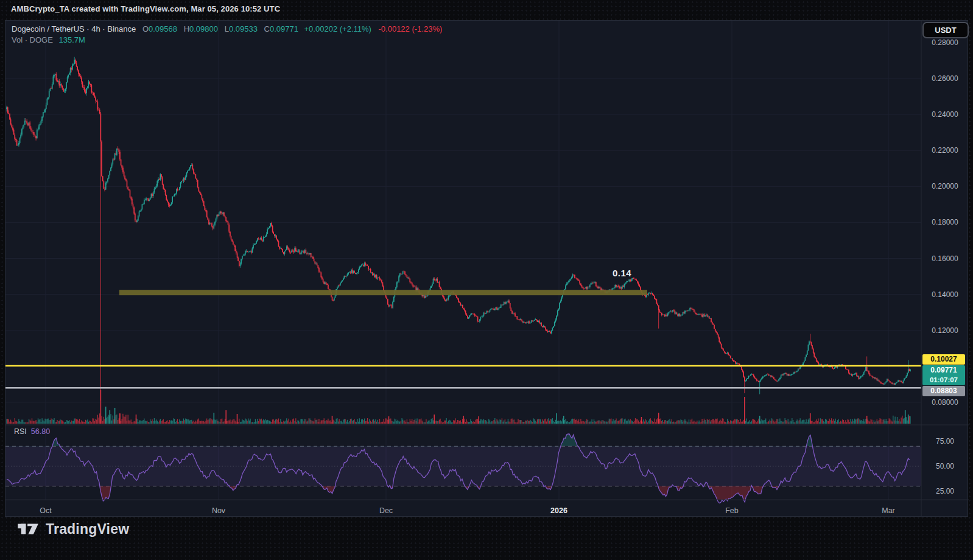 The height and width of the screenshot is (560, 973). Describe the element at coordinates (72, 40) in the screenshot. I see `volume-value: 135.7M` at that location.